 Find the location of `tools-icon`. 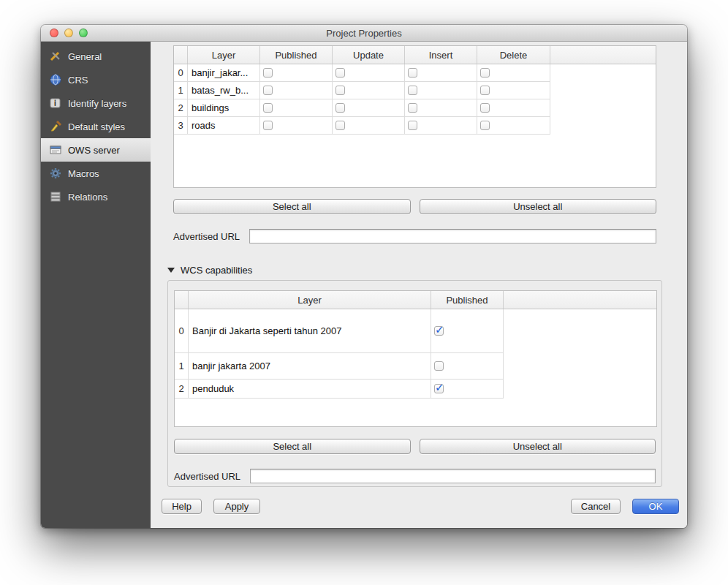

tools-icon is located at coordinates (56, 56).